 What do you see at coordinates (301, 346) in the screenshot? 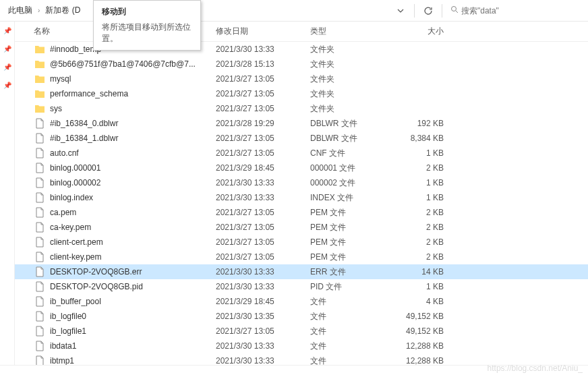
I see `file-row: ibdata12021/3/30 13:33文件12,288 KB` at bounding box center [301, 346].